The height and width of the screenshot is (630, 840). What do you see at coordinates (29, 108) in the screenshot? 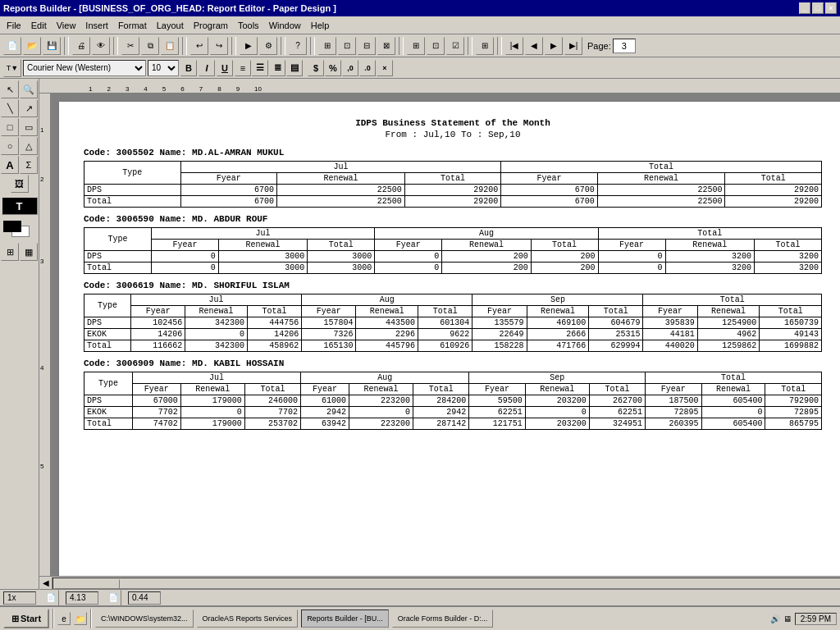
I see `rotate-tool: ↗` at bounding box center [29, 108].